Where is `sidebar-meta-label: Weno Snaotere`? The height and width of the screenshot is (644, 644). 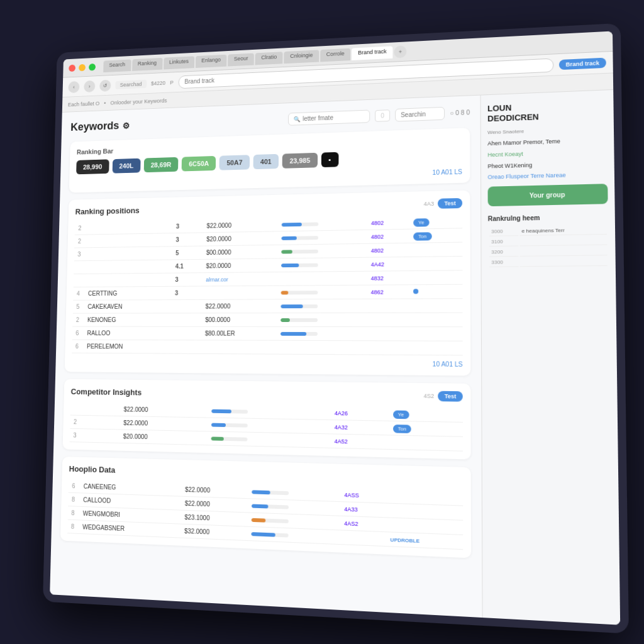
sidebar-meta-label: Weno Snaotere is located at coordinates (547, 131).